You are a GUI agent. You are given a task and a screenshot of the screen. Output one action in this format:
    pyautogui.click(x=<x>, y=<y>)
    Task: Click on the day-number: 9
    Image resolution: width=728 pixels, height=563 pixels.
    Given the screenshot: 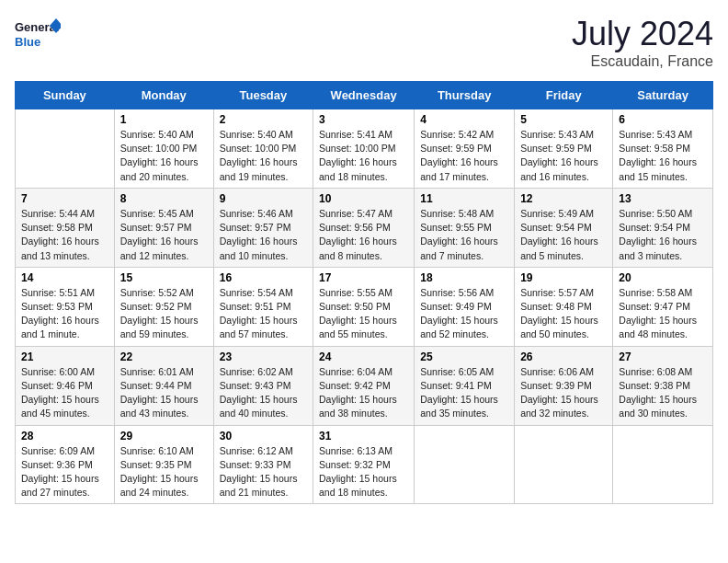 What is the action you would take?
    pyautogui.click(x=263, y=199)
    